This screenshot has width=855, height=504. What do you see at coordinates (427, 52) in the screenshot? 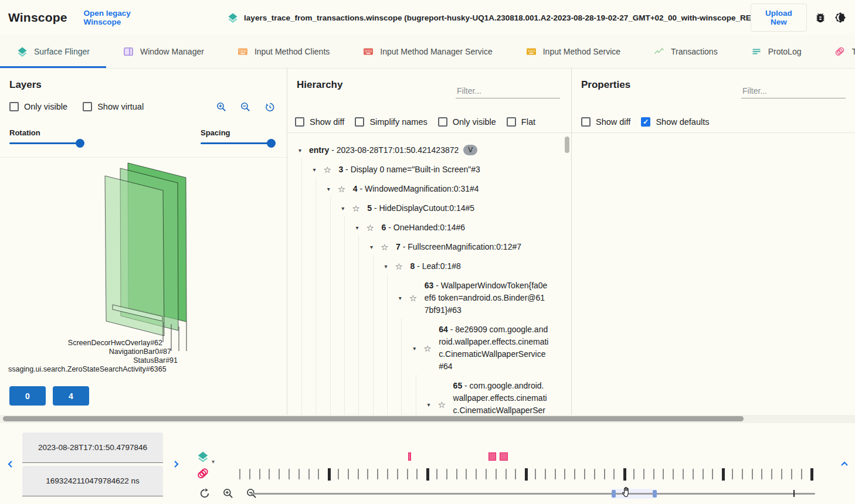
I see `tab-input-method-manager-service: Input Method Manager Service` at bounding box center [427, 52].